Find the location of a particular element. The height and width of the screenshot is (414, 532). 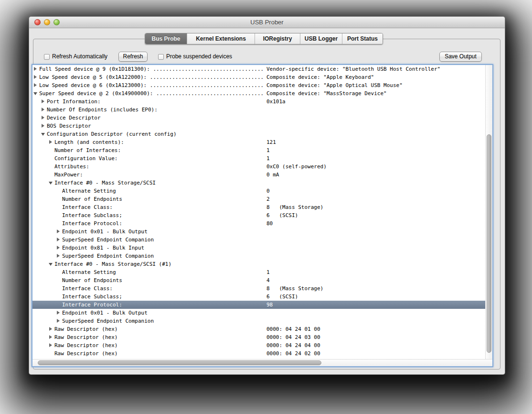

row-value: 0000: 04 24 01 00 is located at coordinates (293, 329).